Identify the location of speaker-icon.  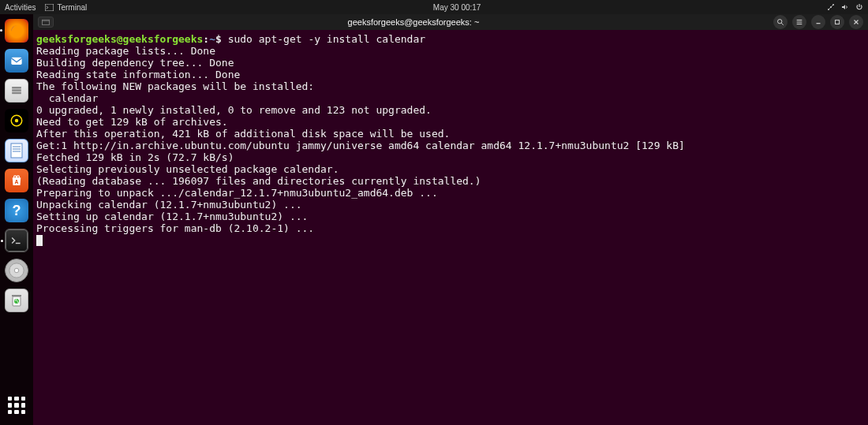
(17, 121).